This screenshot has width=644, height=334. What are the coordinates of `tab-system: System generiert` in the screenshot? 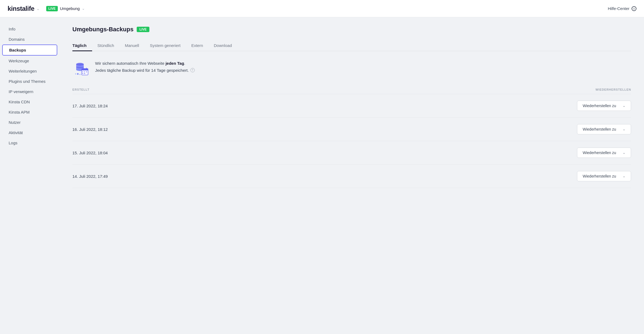 It's located at (165, 46).